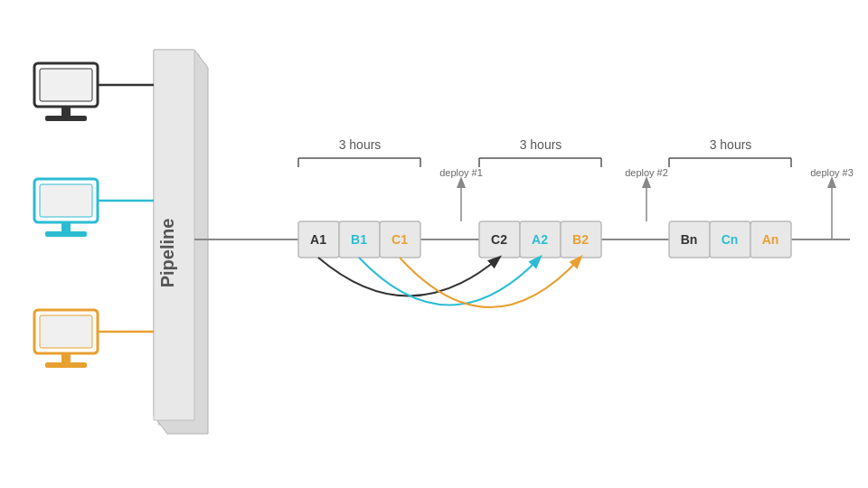 The width and height of the screenshot is (868, 488). I want to click on cell-c1: C1, so click(400, 239).